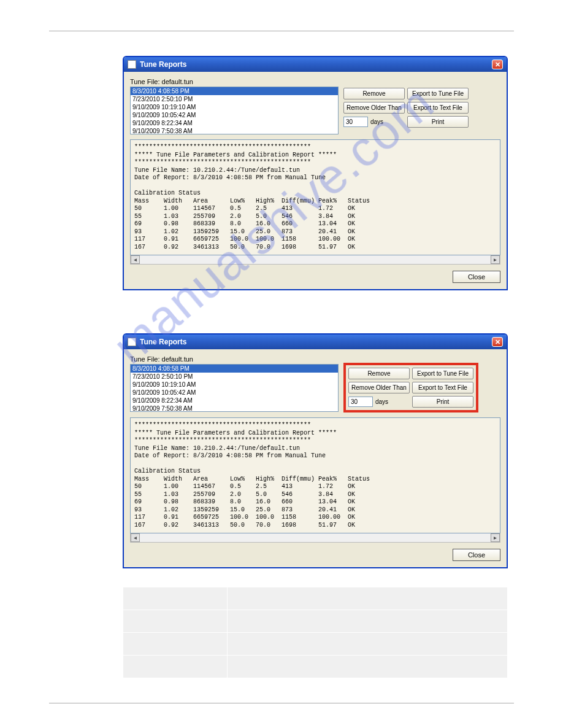 This screenshot has height=728, width=563. What do you see at coordinates (411, 388) in the screenshot?
I see `highlighted-button-group: Remove Export to Tune File Remove Older …` at bounding box center [411, 388].